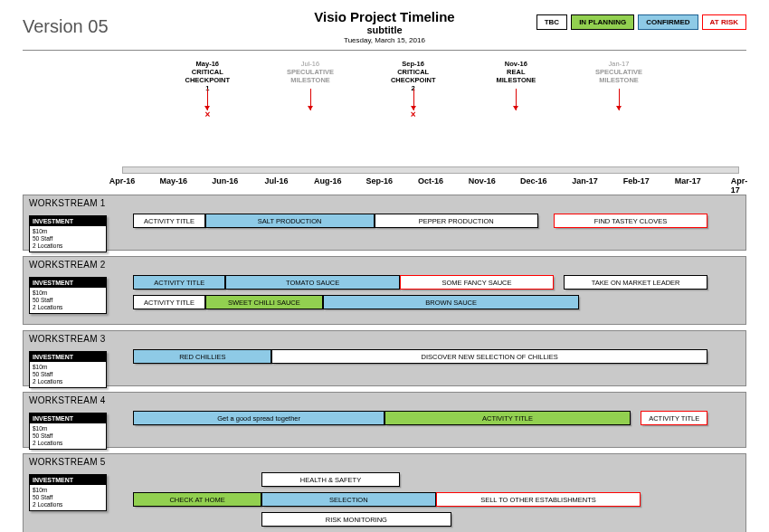 The width and height of the screenshot is (769, 532). I want to click on activity-bar: DISCOVER NEW SELECTION OF CHILLIES, so click(489, 356).